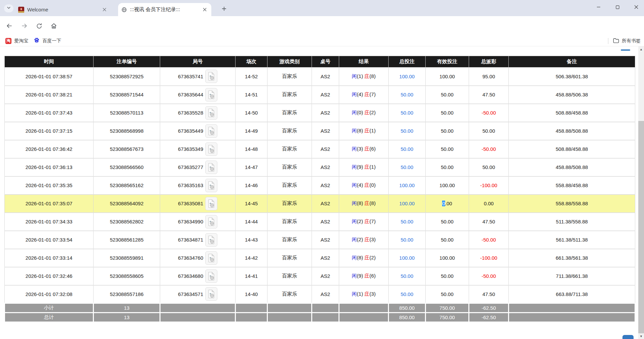 Image resolution: width=644 pixels, height=339 pixels. Describe the element at coordinates (617, 7) in the screenshot. I see `maximize-button` at that location.